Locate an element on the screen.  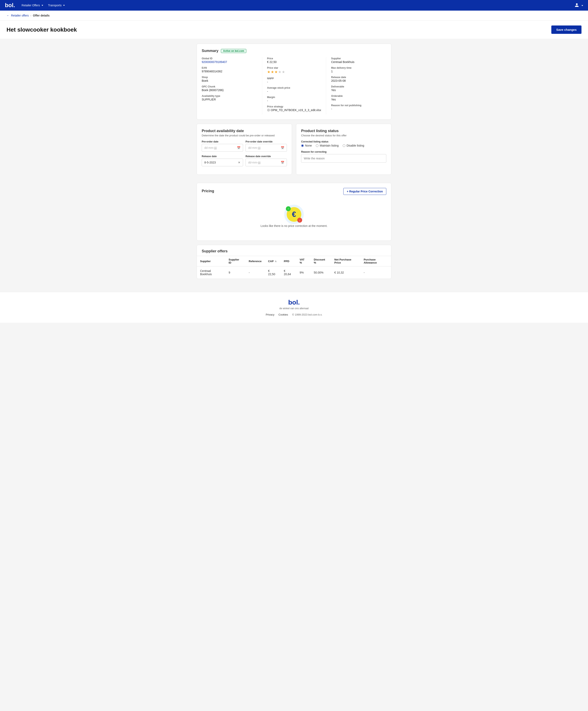
arrow-down-icon: ↓ is located at coordinates (300, 220).